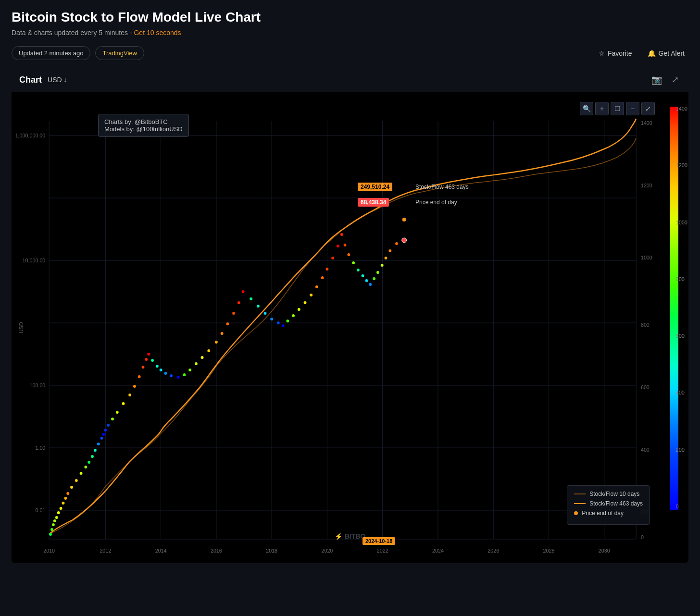 The height and width of the screenshot is (616, 700). Describe the element at coordinates (373, 202) in the screenshot. I see `price-value: 68,438.34` at that location.